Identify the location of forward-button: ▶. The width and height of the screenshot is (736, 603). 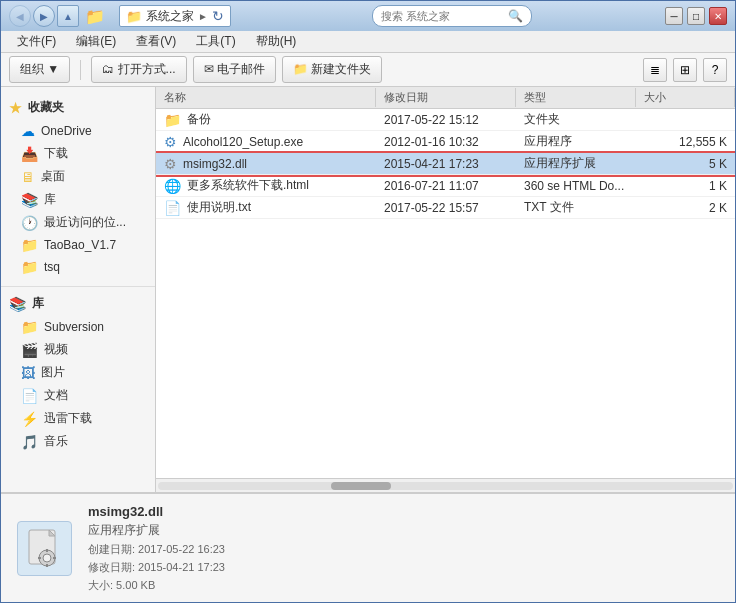
(44, 16).